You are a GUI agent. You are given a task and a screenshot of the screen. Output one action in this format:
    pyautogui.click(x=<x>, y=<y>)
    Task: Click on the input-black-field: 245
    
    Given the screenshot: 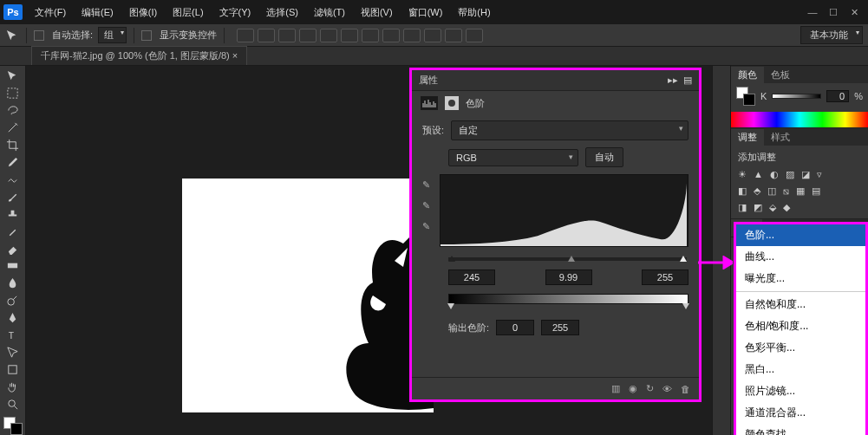 What is the action you would take?
    pyautogui.click(x=472, y=277)
    